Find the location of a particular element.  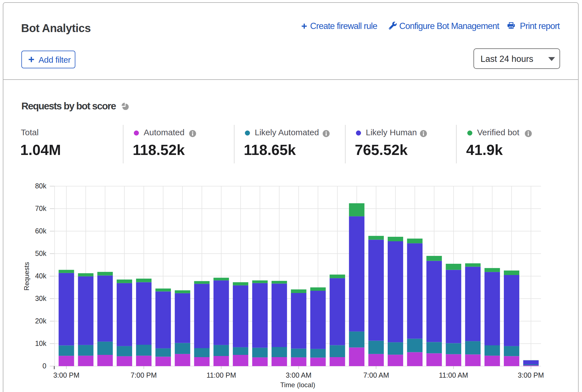

svg-text: 7:00 PM is located at coordinates (143, 375).